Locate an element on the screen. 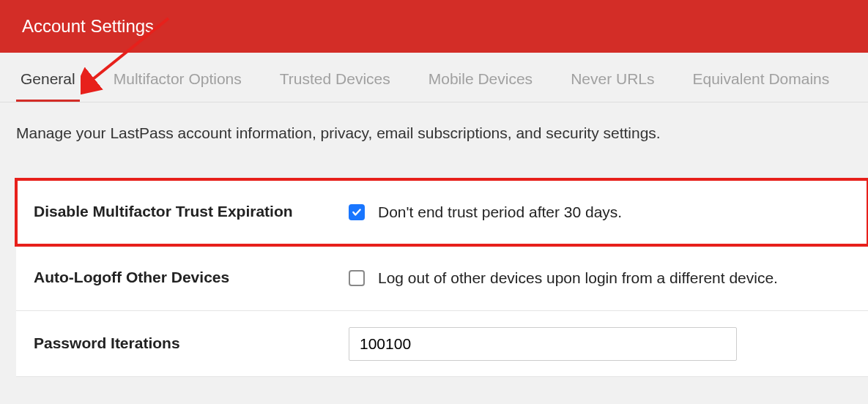 Image resolution: width=868 pixels, height=404 pixels. tab-never-urls: Never URLs is located at coordinates (612, 78).